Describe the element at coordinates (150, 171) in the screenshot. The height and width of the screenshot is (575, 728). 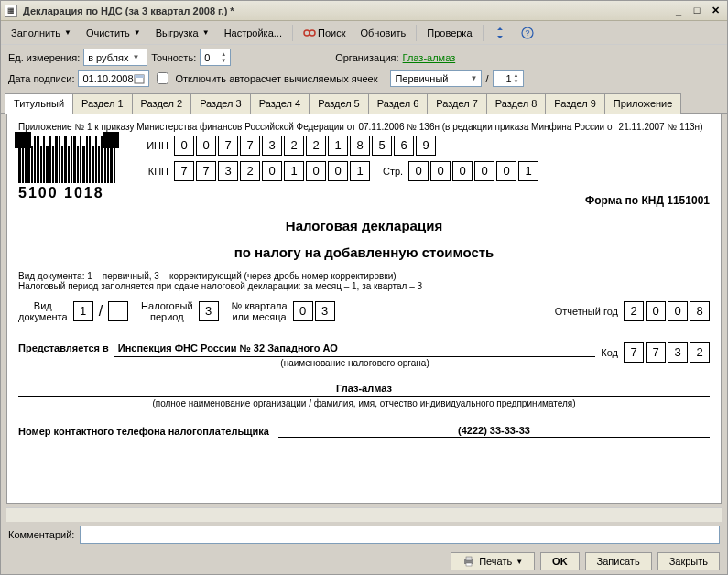
I see `kpp-label: КПП` at that location.